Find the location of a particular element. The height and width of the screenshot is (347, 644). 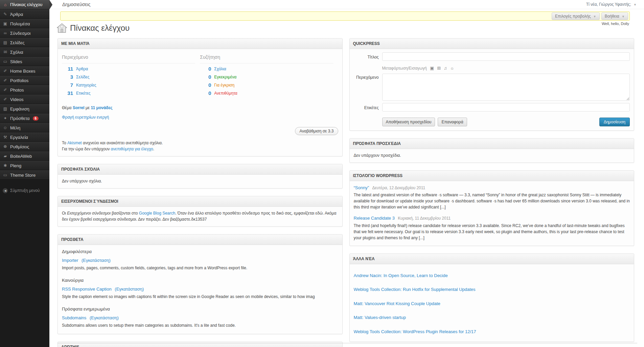

site-title-link: Δημοσιεύσεις is located at coordinates (76, 4).